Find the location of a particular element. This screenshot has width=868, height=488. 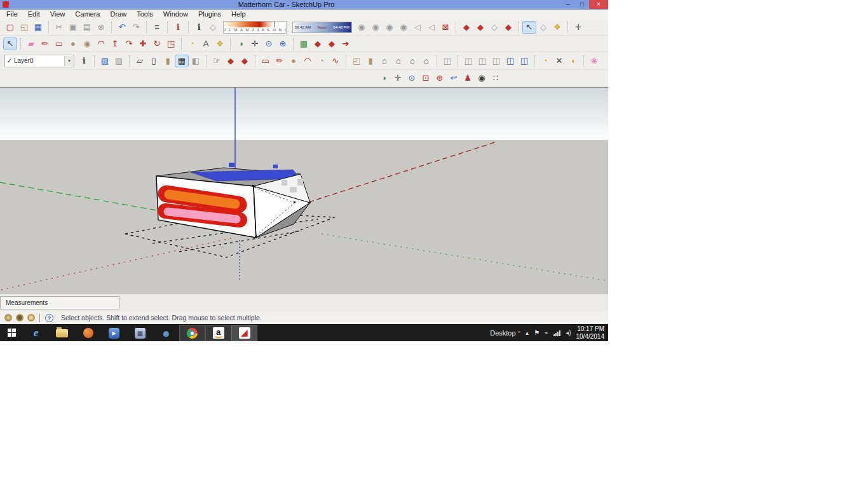

select-button: ↖ is located at coordinates (10, 44).